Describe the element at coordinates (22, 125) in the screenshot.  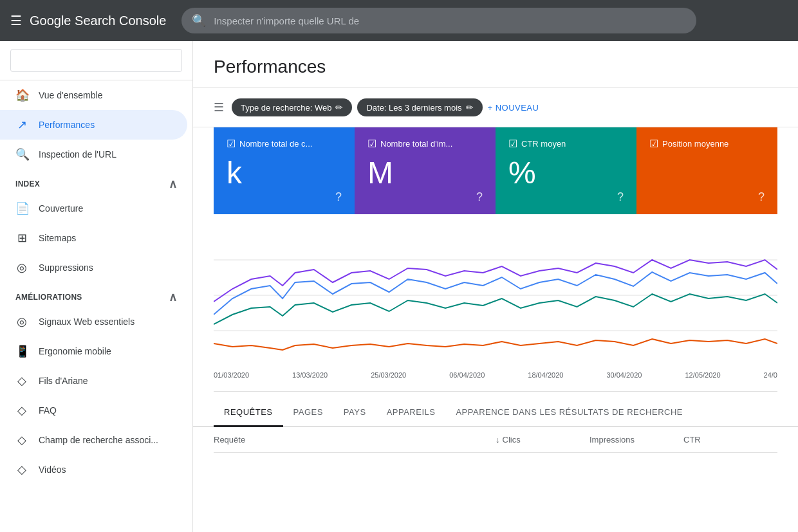
I see `performance-icon: ↗` at that location.